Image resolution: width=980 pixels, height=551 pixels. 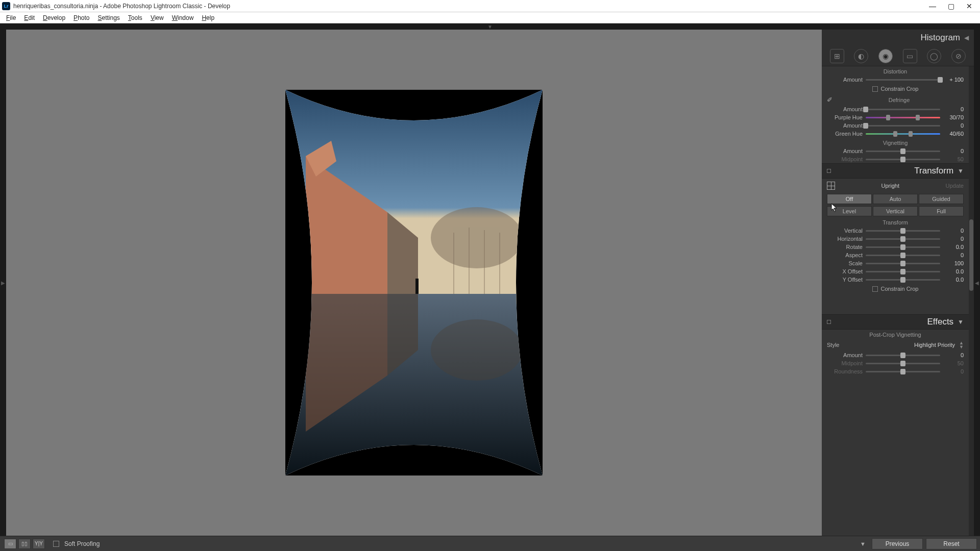 I want to click on transform-x-offset-slider, so click(x=903, y=271).